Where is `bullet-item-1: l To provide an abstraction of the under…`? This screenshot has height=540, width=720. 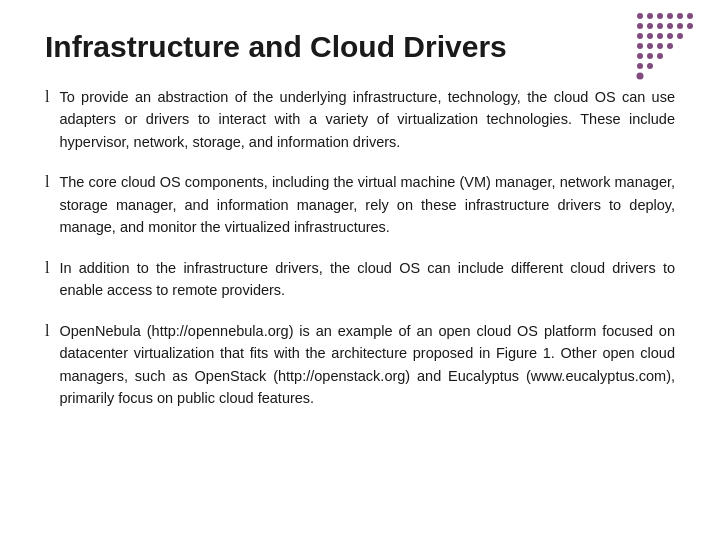 bullet-item-1: l To provide an abstraction of the under… is located at coordinates (360, 120).